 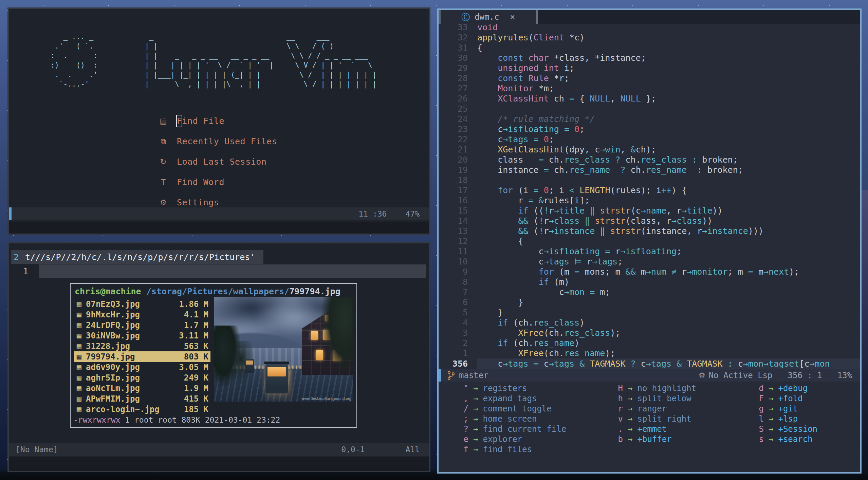 I want to click on editor-statusline: master ⚙ No Active Lsp 356 : 1 13%, so click(x=649, y=375).